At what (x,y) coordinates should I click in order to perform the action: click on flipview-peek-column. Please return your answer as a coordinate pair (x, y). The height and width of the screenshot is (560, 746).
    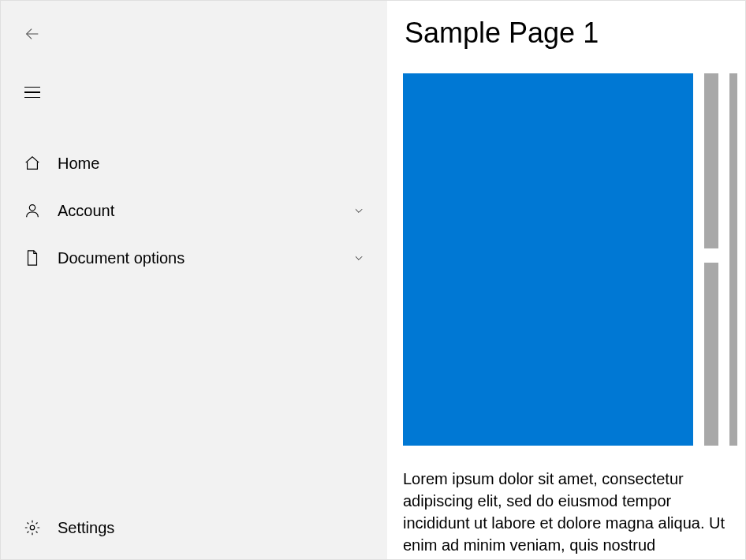
    Looking at the image, I should click on (711, 259).